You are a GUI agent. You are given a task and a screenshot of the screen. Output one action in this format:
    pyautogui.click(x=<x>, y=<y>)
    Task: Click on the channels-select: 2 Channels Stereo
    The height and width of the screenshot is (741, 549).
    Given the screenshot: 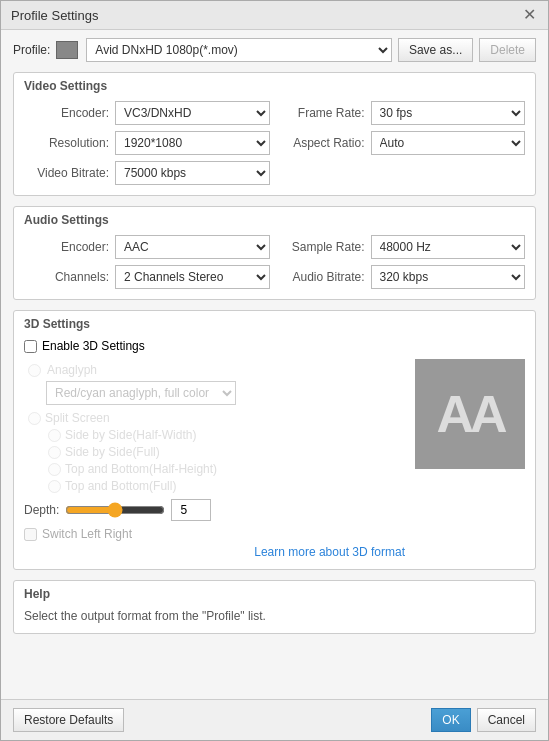 What is the action you would take?
    pyautogui.click(x=192, y=277)
    